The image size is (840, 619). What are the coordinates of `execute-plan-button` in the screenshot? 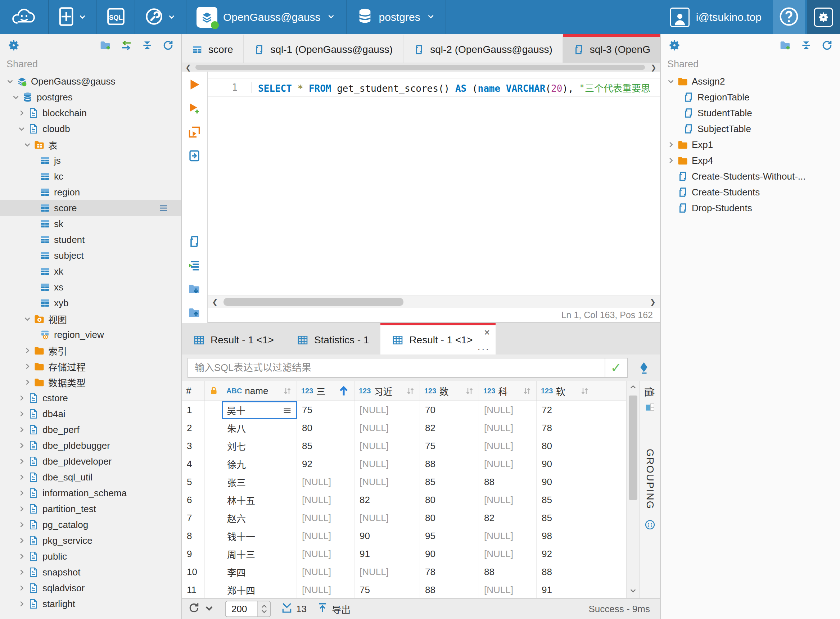 It's located at (194, 156).